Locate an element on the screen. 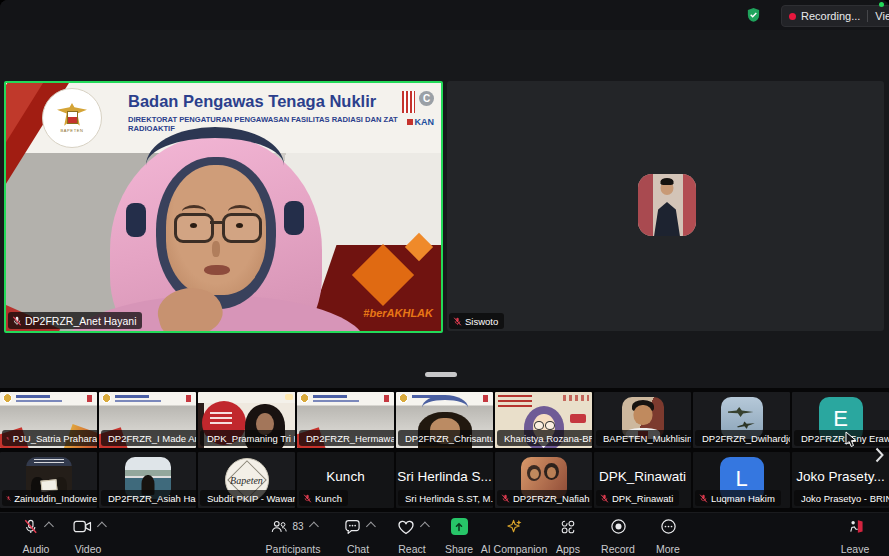 The height and width of the screenshot is (556, 889). participant-name: Subdit PKIP - Wawan... is located at coordinates (251, 498).